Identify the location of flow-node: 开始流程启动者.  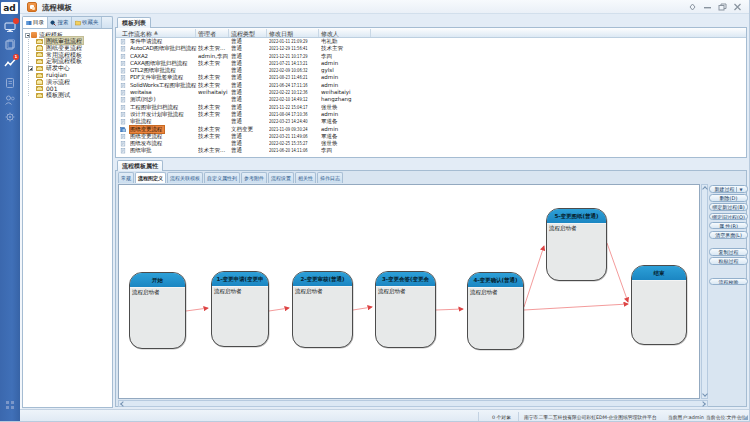
(158, 310).